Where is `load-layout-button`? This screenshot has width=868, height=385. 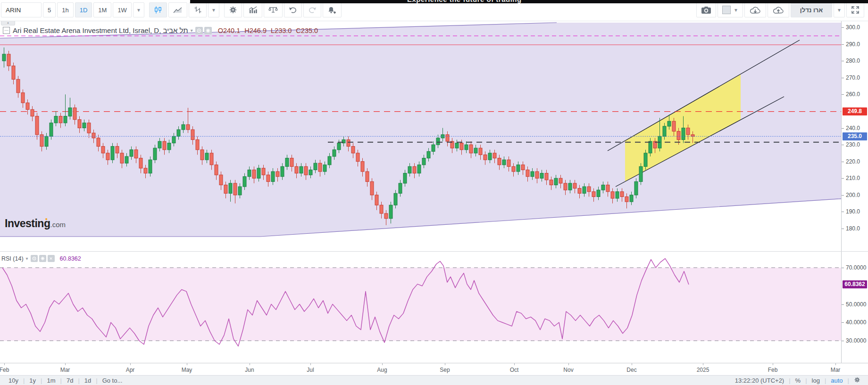 load-layout-button is located at coordinates (755, 10).